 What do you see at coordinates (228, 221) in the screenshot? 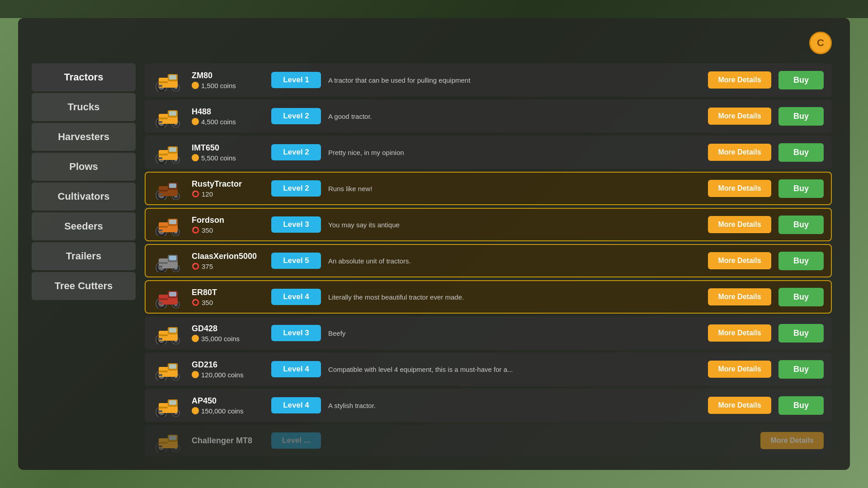
I see `vehicle-name: Fordson` at bounding box center [228, 221].